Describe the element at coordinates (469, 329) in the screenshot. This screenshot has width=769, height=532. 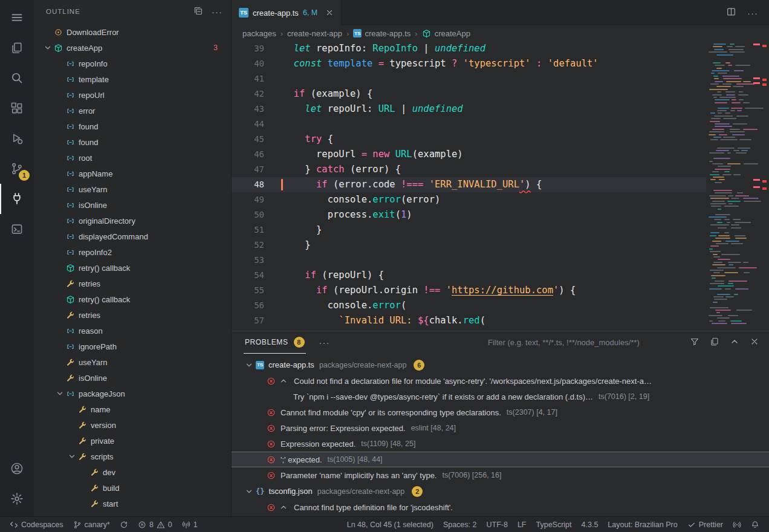
I see `code-line-58: 58 `"${example}"`` at that location.